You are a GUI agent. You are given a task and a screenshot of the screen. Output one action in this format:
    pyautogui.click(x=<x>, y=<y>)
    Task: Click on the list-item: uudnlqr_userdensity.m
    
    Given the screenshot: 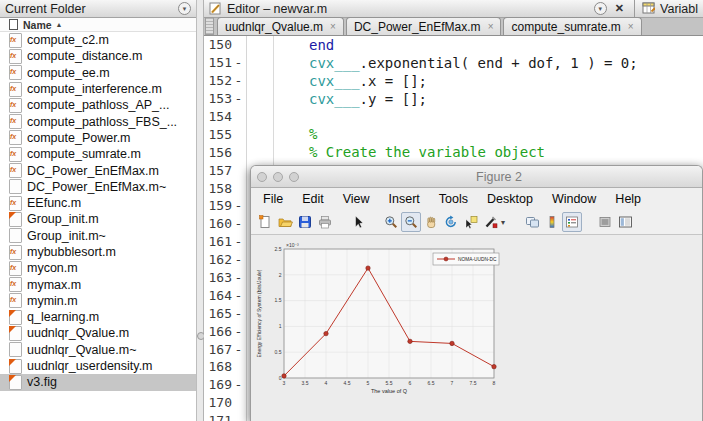 What is the action you would take?
    pyautogui.click(x=98, y=366)
    